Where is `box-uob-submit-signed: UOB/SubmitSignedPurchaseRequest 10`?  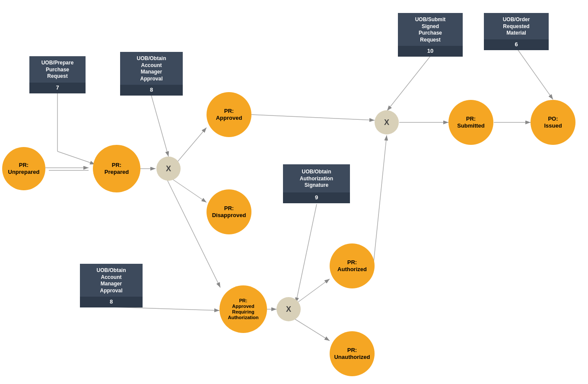 box-uob-submit-signed: UOB/SubmitSignedPurchaseRequest 10 is located at coordinates (430, 35).